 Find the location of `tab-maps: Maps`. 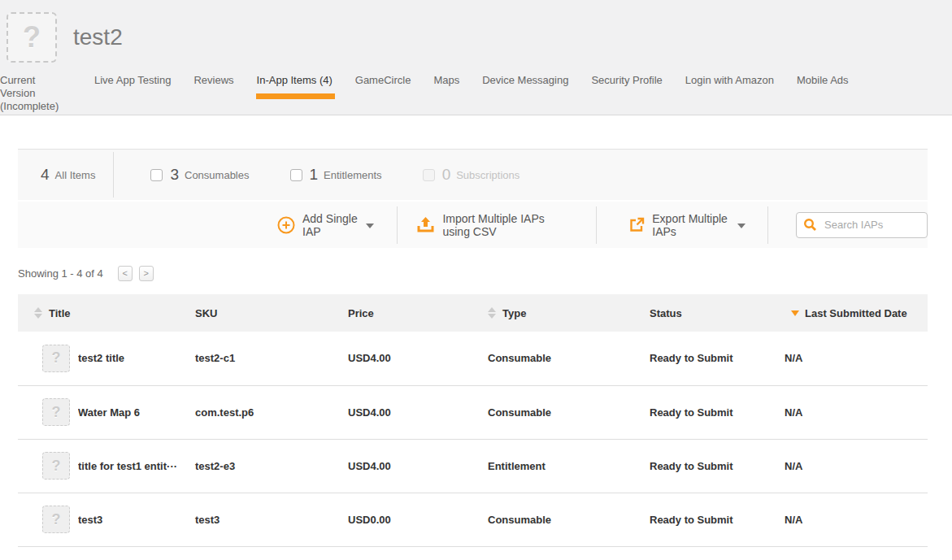

tab-maps: Maps is located at coordinates (446, 89).